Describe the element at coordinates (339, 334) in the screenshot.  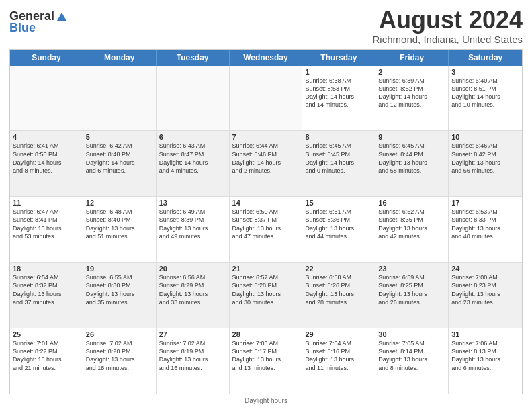
I see `day-number: 29` at that location.